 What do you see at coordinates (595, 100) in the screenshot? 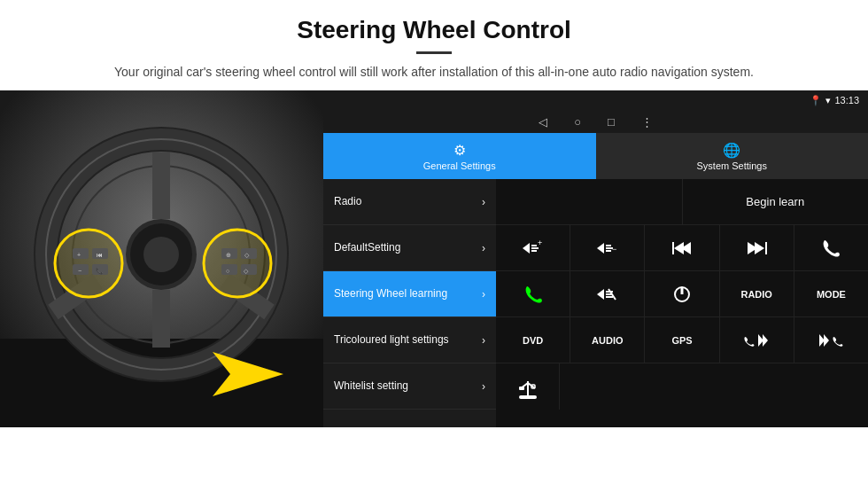
I see `status-bar: 📍 ▾ 13:13` at bounding box center [595, 100].